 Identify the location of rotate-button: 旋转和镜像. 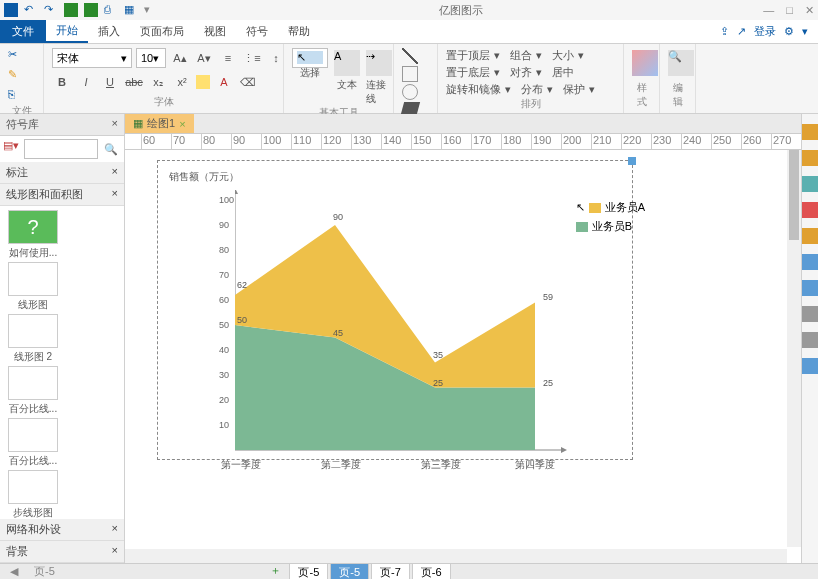
(474, 90).